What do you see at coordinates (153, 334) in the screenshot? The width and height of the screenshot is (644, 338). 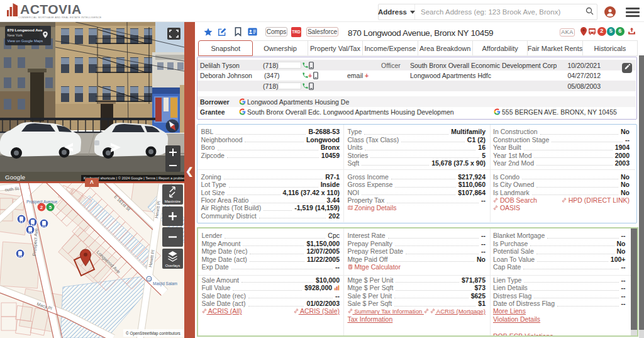 I see `svg-text: © OpenStreetMap contributors` at bounding box center [153, 334].